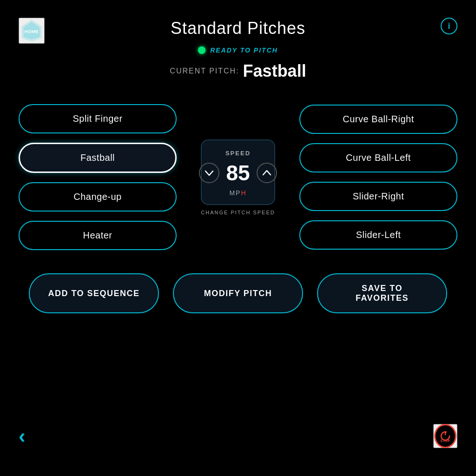  I want to click on svg-text: HOME, so click(32, 32).